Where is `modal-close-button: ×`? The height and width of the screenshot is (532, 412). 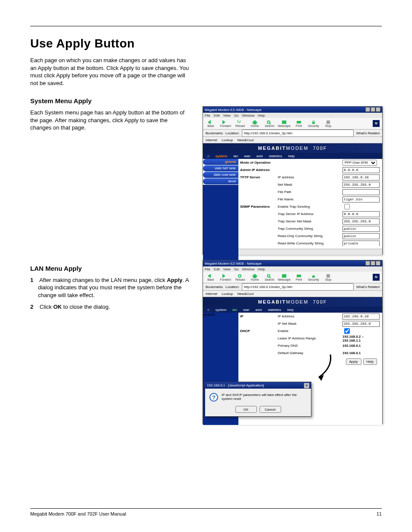 modal-close-button: × is located at coordinates (307, 386).